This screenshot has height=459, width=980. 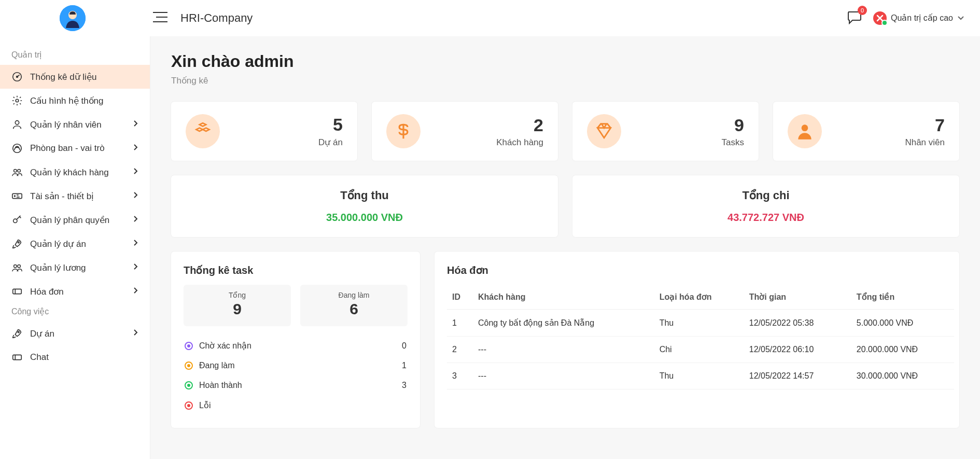 What do you see at coordinates (699, 297) in the screenshot?
I see `invoice-col-header: Loại hóa đơn` at bounding box center [699, 297].